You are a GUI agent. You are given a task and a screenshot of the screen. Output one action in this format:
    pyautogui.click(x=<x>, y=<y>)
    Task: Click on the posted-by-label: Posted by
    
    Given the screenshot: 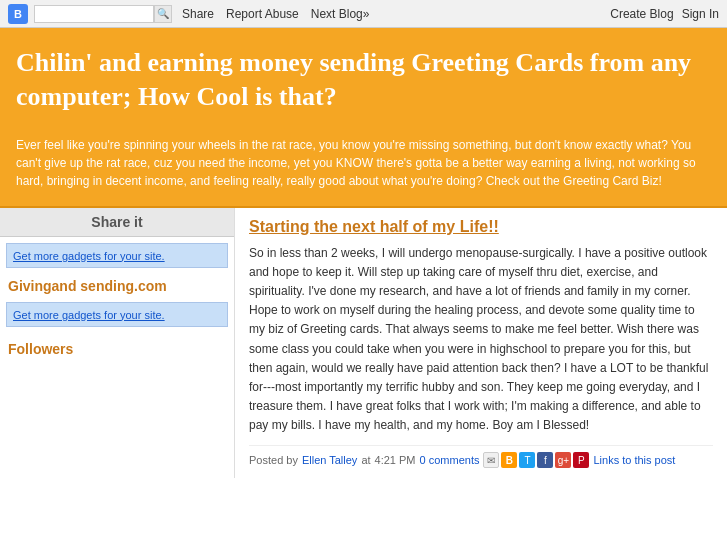 What is the action you would take?
    pyautogui.click(x=274, y=460)
    